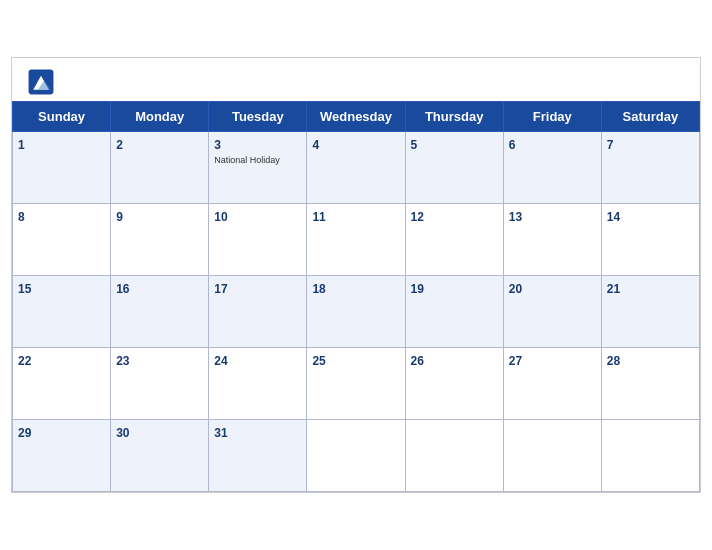  What do you see at coordinates (220, 217) in the screenshot?
I see `day-number: 10` at bounding box center [220, 217].